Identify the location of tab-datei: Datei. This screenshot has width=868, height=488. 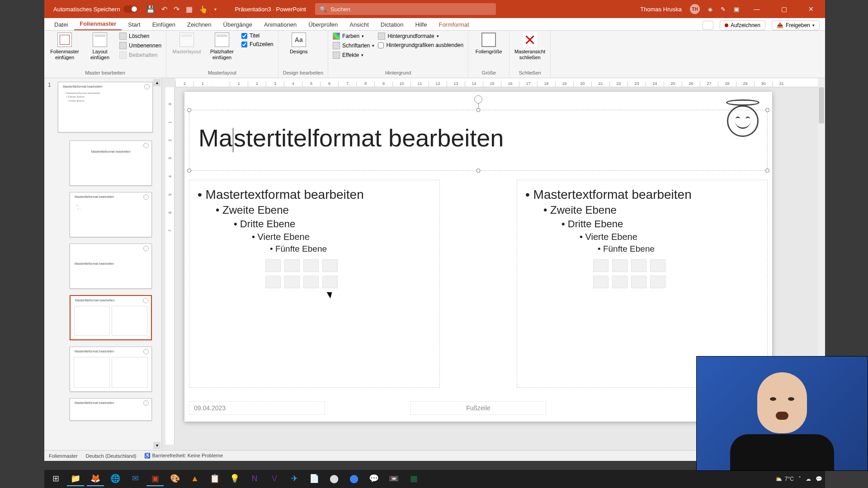
(61, 24).